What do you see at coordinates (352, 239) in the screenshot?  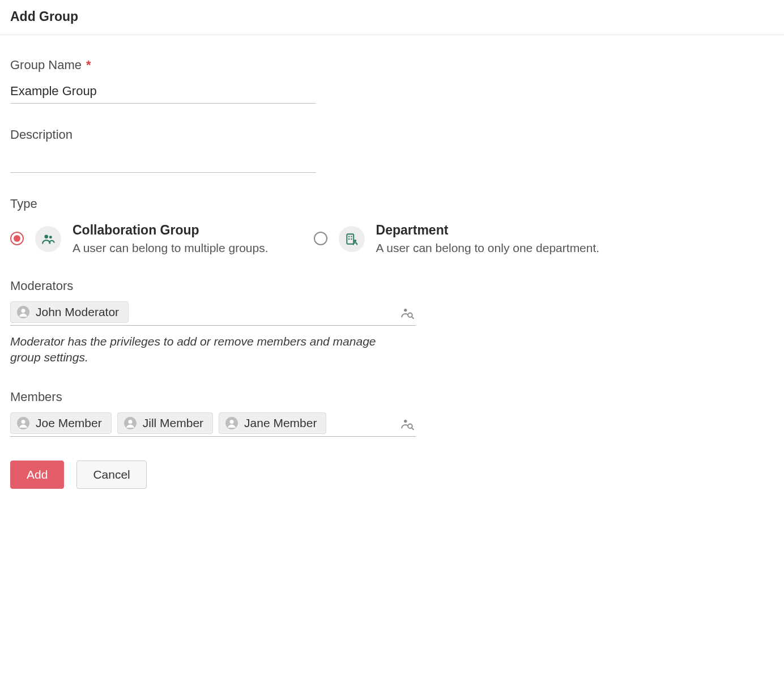 I see `department-icon` at bounding box center [352, 239].